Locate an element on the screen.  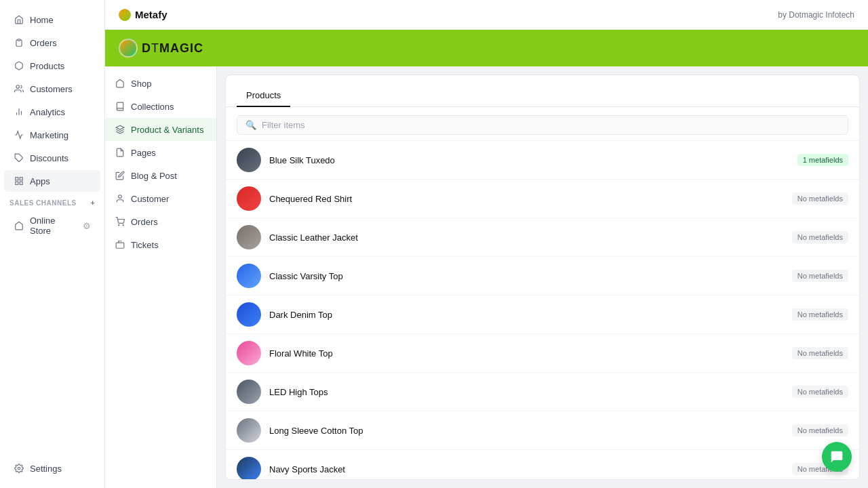
app-sidebar-tickets-label: Tickets is located at coordinates (145, 245).